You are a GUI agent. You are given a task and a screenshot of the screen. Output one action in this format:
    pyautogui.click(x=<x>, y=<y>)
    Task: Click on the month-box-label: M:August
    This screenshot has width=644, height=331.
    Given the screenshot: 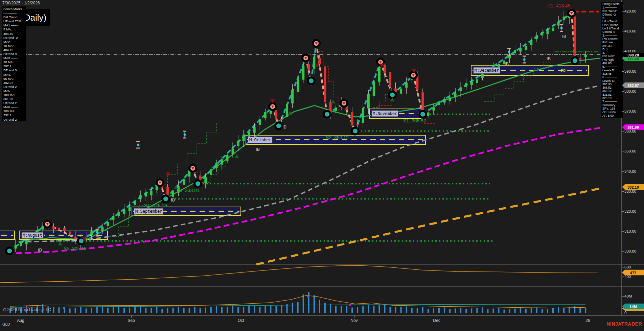 What is the action you would take?
    pyautogui.click(x=32, y=235)
    